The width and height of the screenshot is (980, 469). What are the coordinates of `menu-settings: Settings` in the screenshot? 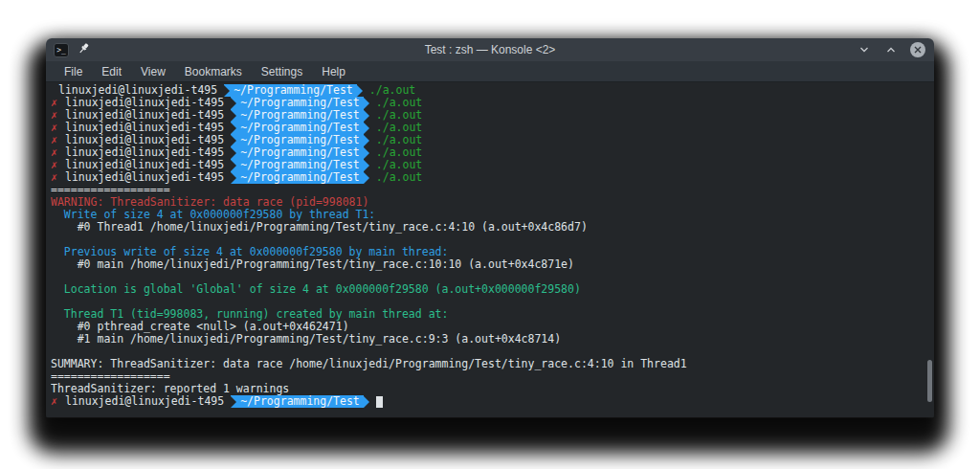 It's located at (281, 72).